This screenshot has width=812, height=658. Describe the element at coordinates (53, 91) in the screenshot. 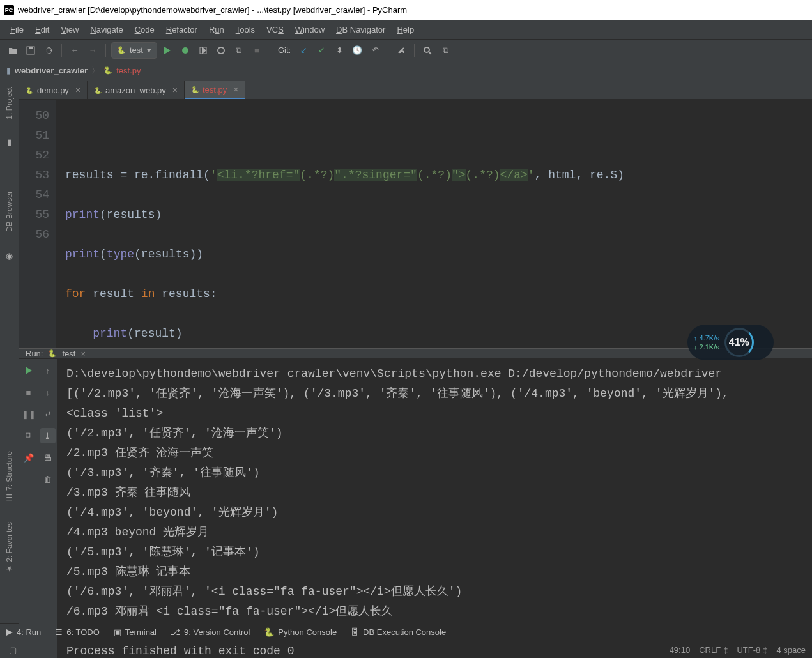

I see `tab-label: demo.py` at that location.